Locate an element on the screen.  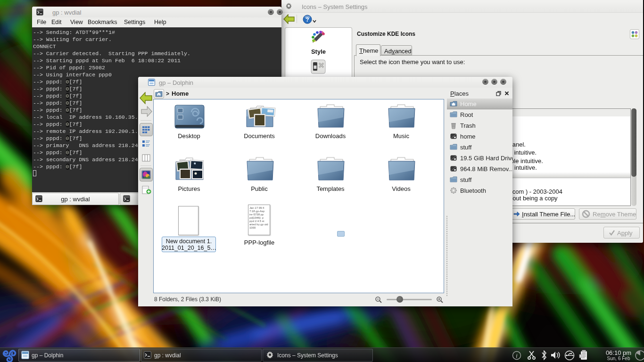
svg-text: i is located at coordinates (517, 356).